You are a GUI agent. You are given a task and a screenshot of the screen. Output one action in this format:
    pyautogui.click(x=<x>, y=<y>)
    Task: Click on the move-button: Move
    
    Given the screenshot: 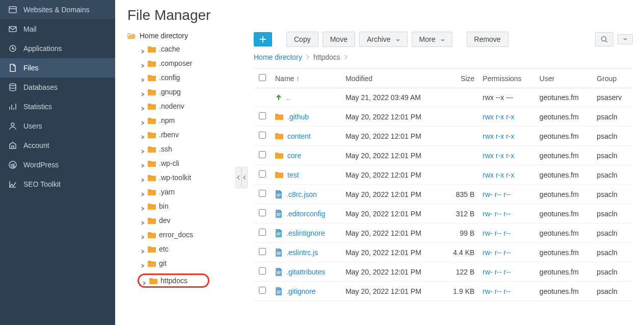 What is the action you would take?
    pyautogui.click(x=339, y=39)
    